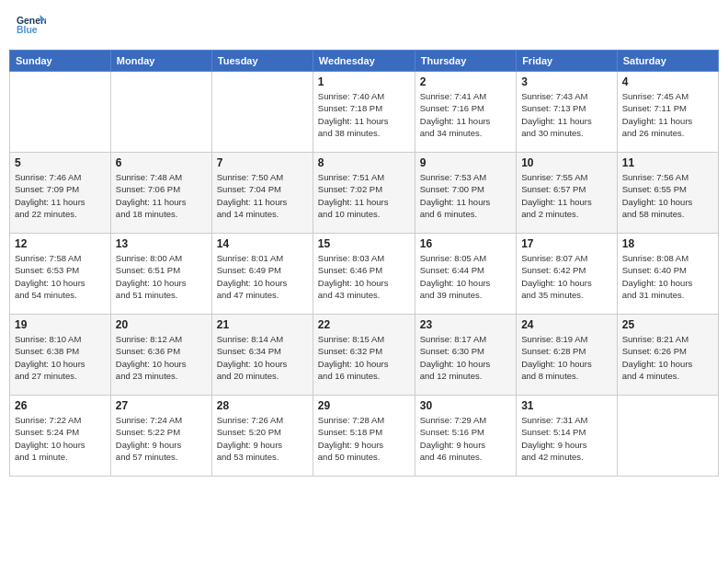 The height and width of the screenshot is (563, 728). I want to click on day-cell-27: 27Sunrise: 7:24 AM Sunset: 5:22 PM Dayli…, so click(161, 436).